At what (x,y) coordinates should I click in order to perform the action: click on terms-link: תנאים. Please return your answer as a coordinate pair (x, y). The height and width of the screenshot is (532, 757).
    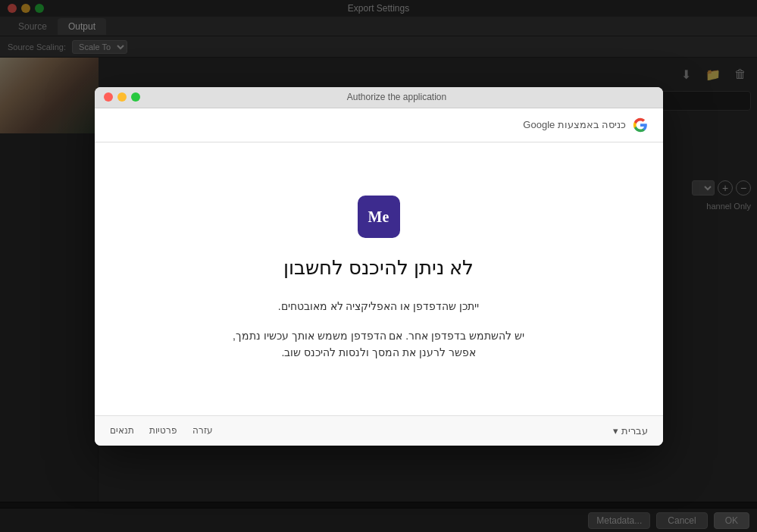
    Looking at the image, I should click on (122, 430).